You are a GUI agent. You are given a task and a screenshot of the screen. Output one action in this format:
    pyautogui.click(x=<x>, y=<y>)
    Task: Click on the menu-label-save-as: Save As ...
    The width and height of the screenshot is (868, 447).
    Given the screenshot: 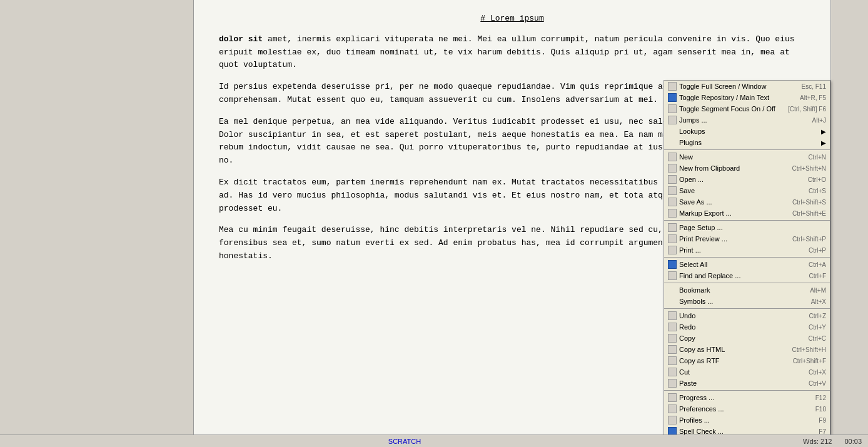 What is the action you would take?
    pyautogui.click(x=729, y=202)
    